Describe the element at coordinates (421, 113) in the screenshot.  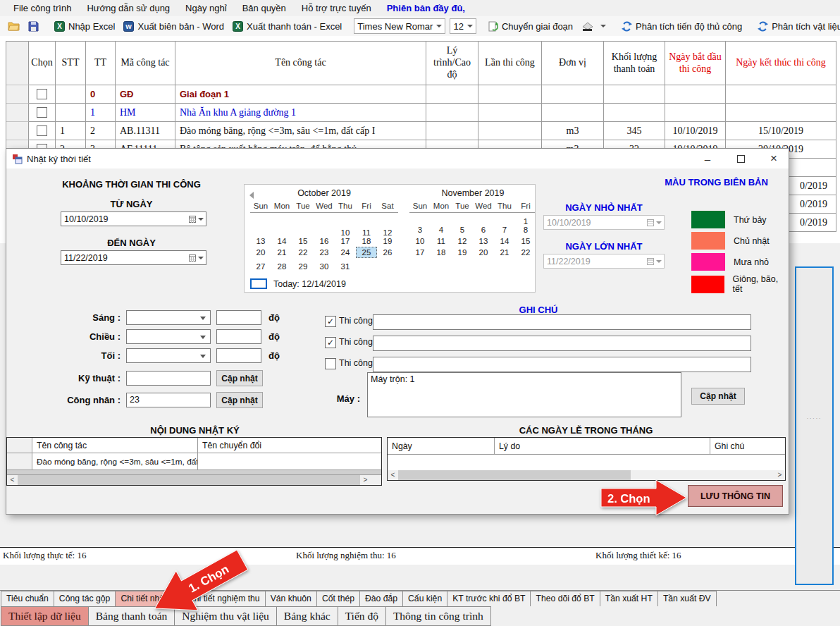
I see `table-row: 1HMNhà Ăn khu A giảng đường 1` at that location.